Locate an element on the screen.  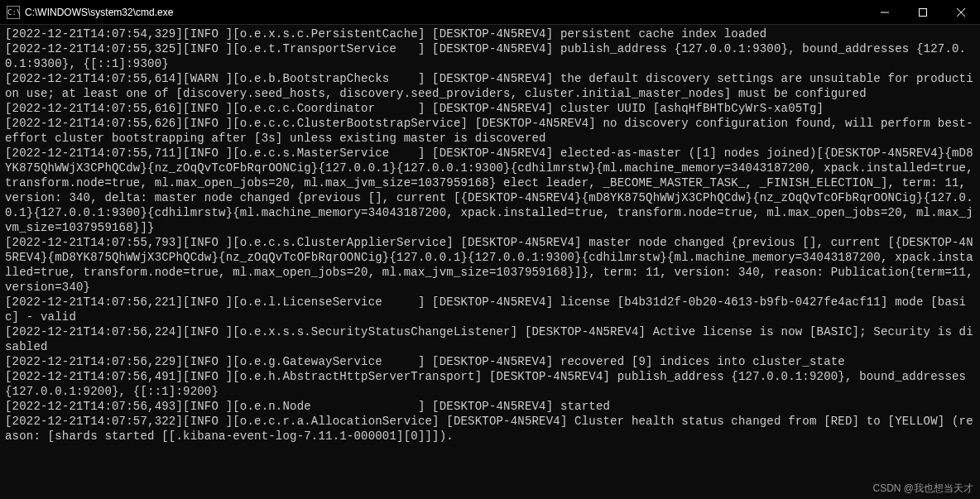
log-line: [2022-12-21T14:07:56,221][INFO ][o.e.l.L… is located at coordinates (490, 309).